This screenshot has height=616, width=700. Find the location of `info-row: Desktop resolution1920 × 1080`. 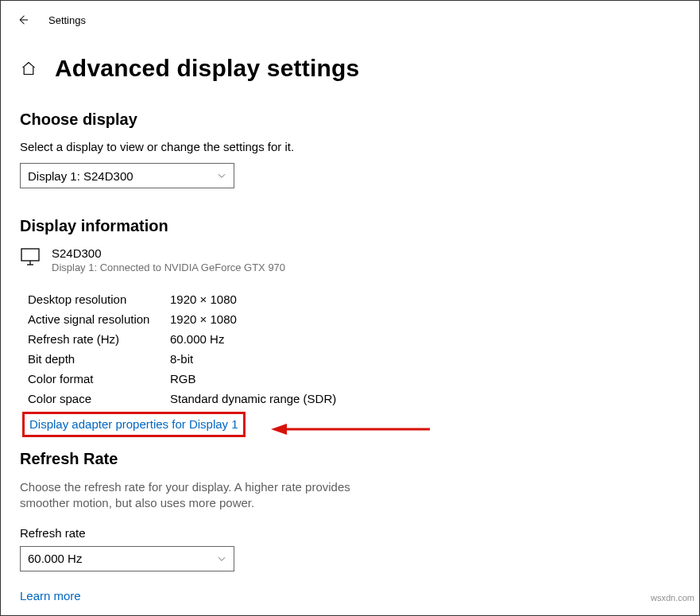

info-row: Desktop resolution1920 × 1080 is located at coordinates (354, 299).